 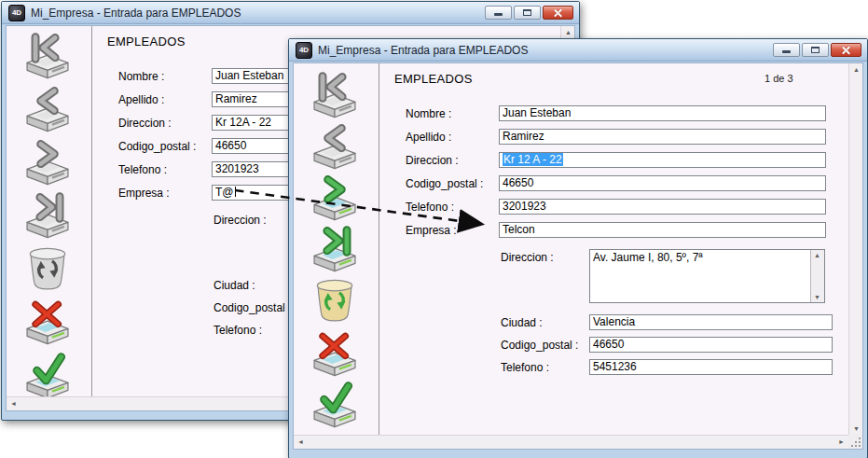 I want to click on ciudad-value: Valencia, so click(x=613, y=322).